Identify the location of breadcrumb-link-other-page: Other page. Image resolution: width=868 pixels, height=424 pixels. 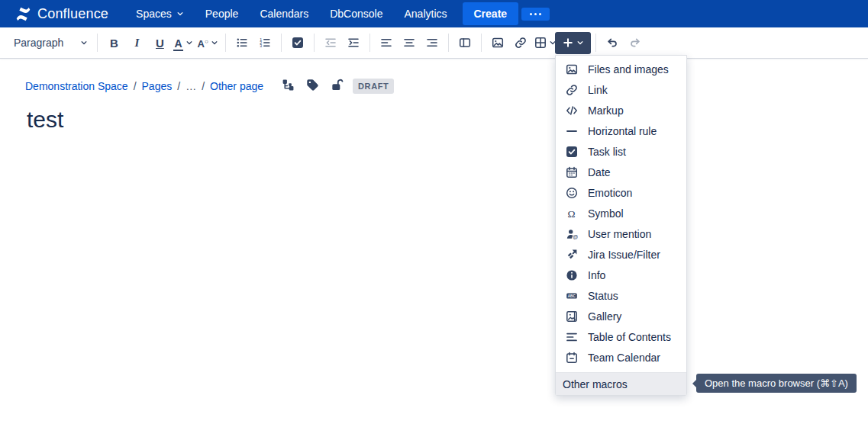
(237, 86).